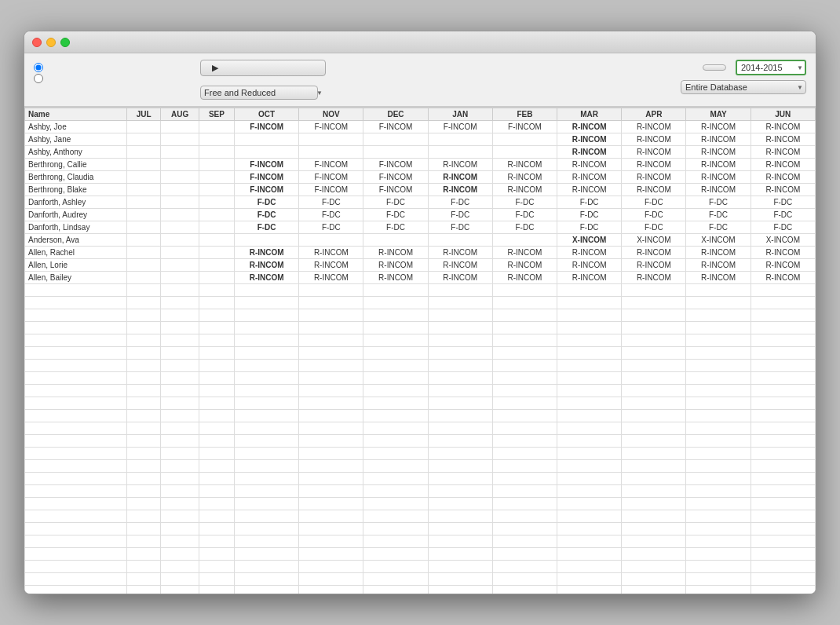 The width and height of the screenshot is (840, 625). Describe the element at coordinates (215, 68) in the screenshot. I see `arrow-icon: ▶` at that location.